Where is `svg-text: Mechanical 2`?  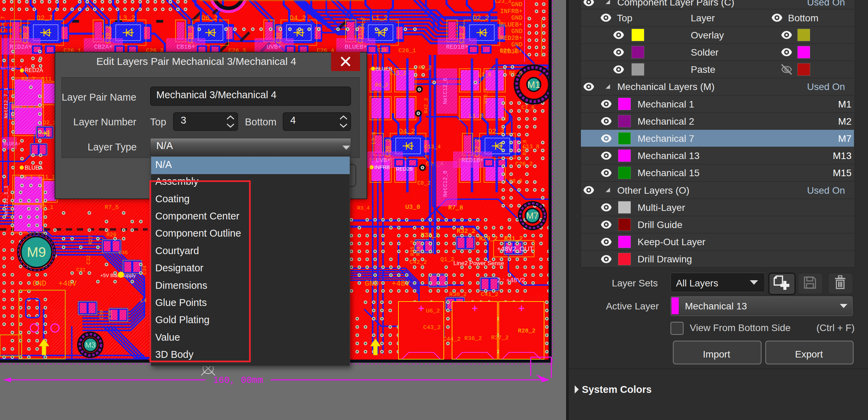 svg-text: Mechanical 2 is located at coordinates (666, 122).